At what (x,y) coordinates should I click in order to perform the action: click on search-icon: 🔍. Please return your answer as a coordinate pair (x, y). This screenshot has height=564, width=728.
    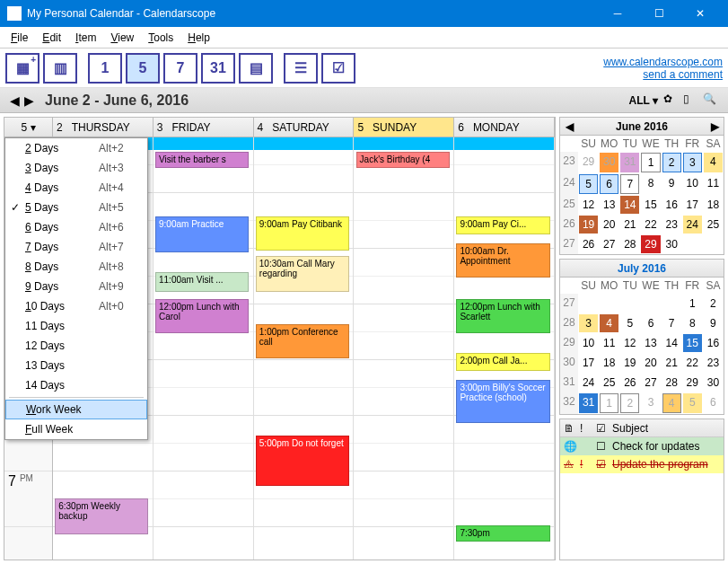
    Looking at the image, I should click on (711, 101).